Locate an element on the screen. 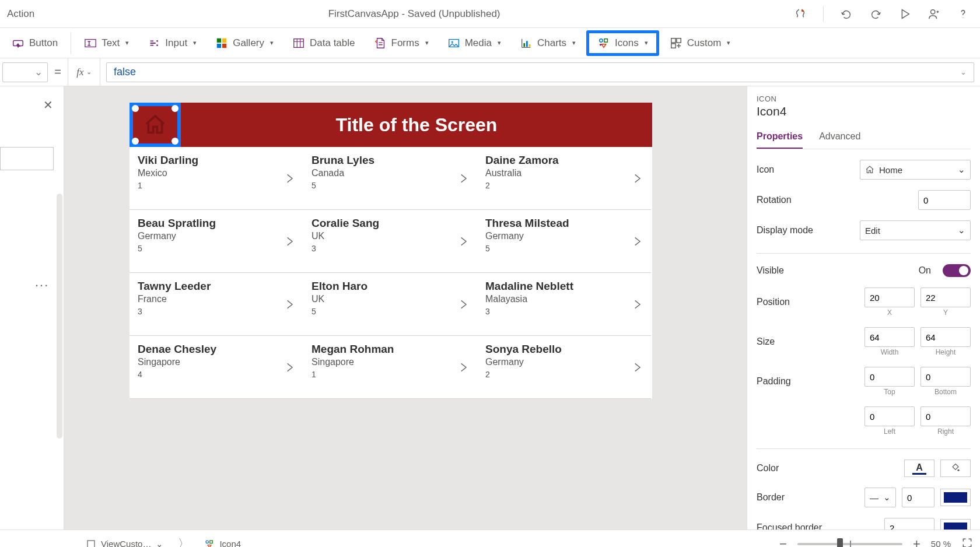  gallery-item: Beau Spratling Germany 5 is located at coordinates (216, 241).